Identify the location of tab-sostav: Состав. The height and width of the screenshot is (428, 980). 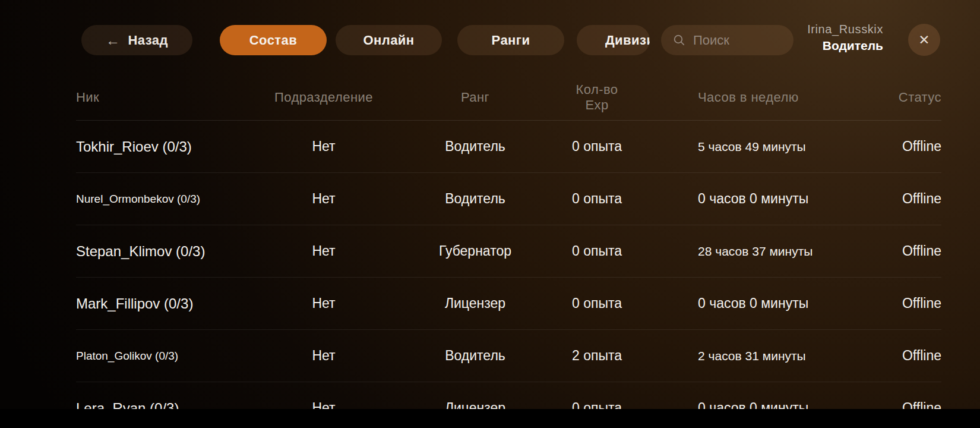
(273, 40).